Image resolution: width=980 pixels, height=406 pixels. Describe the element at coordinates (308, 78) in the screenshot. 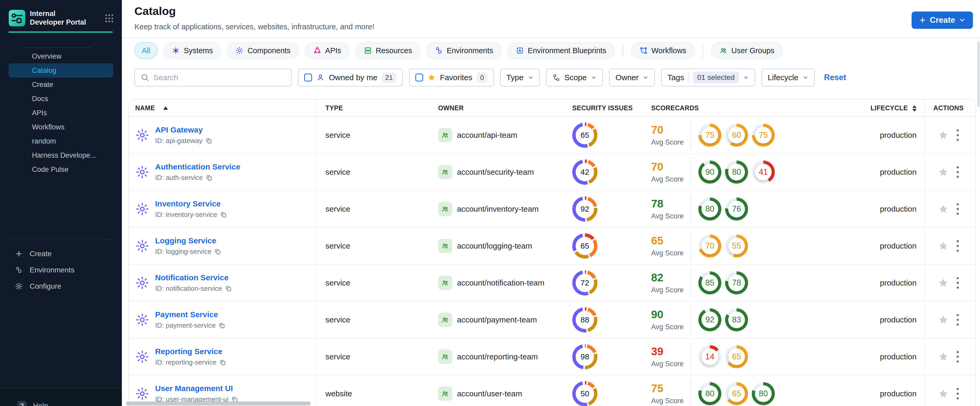

I see `owned-by-me-checkbox` at that location.